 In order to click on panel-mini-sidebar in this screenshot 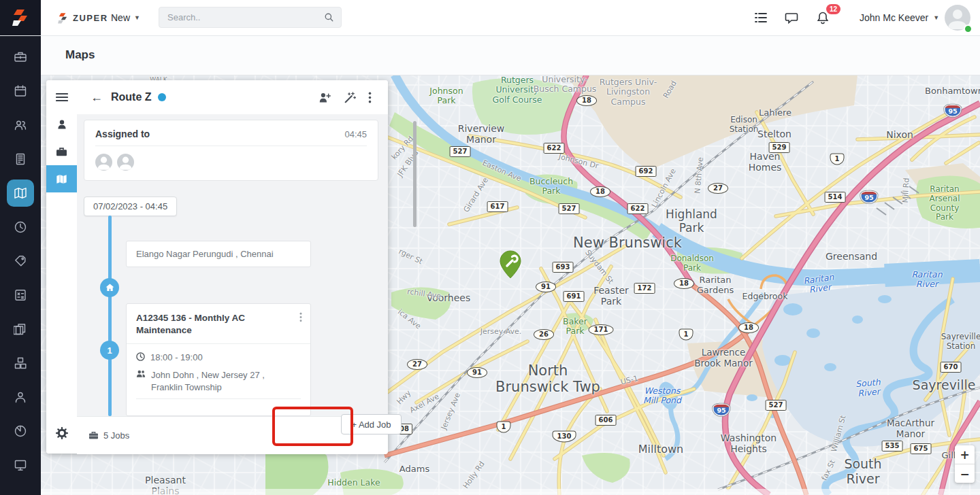, I will do `click(62, 267)`.